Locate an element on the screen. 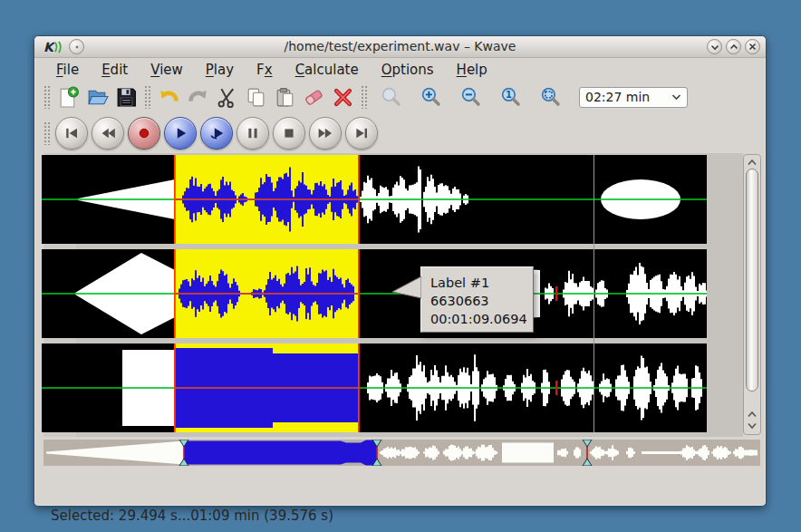 This screenshot has width=801, height=532. toolbar-transport is located at coordinates (400, 133).